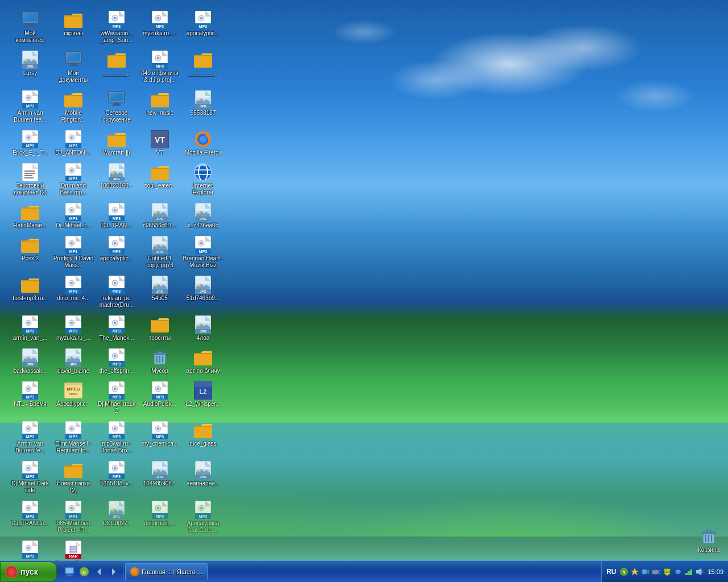  What do you see at coordinates (73, 143) in the screenshot?
I see `desktop-icon-dj-antioni: MP3 DJ_ANTONI...` at bounding box center [73, 143].